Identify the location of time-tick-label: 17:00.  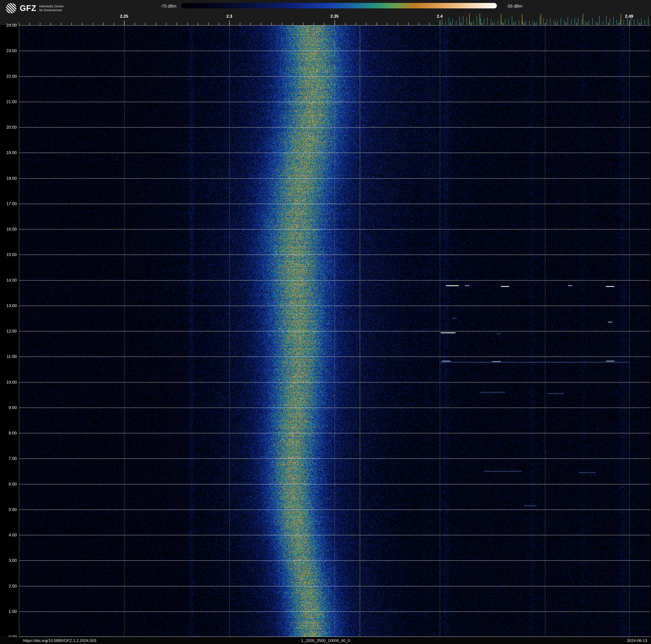
(11, 204).